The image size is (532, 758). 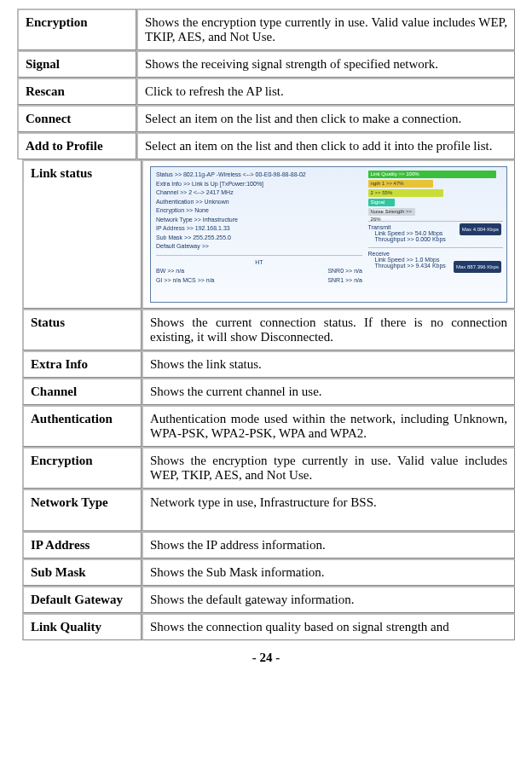 I want to click on mini-mask: Sub Mask >> 255.255.255.0, so click(x=259, y=239).